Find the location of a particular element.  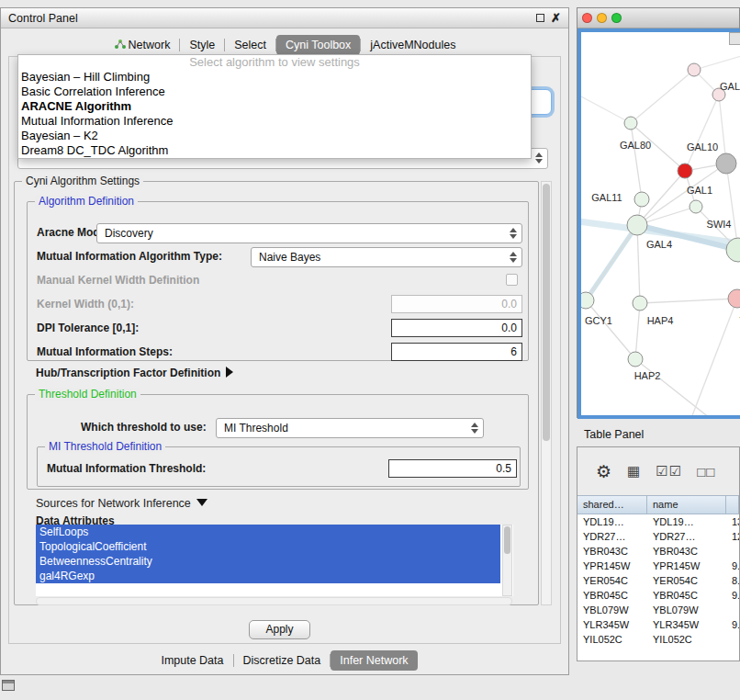

data-attribute-item: BetweennessCentrality is located at coordinates (268, 561).